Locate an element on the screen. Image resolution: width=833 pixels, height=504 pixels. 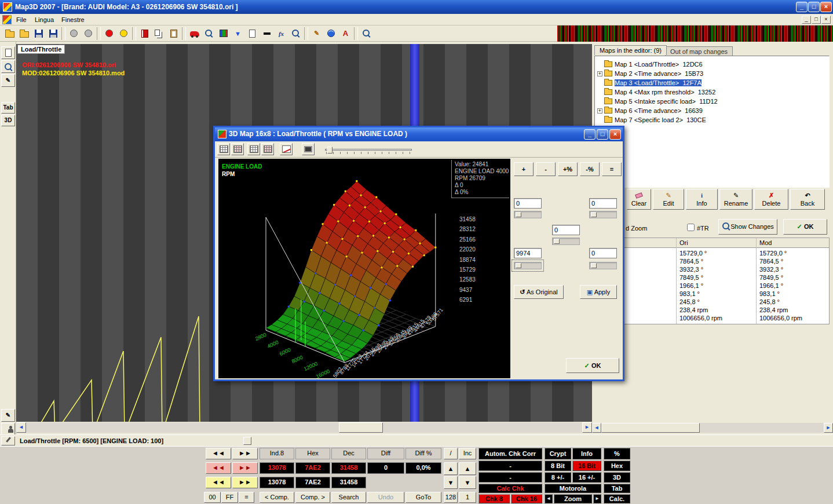
goto-button: GoTo is located at coordinates (423, 497).